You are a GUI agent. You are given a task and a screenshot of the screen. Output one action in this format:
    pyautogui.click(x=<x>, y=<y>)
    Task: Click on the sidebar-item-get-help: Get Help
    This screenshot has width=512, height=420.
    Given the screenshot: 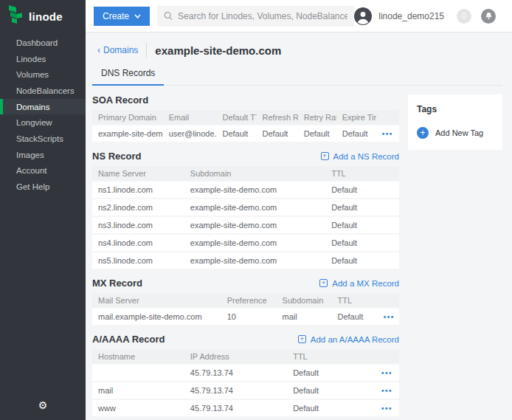 What is the action you would take?
    pyautogui.click(x=43, y=187)
    